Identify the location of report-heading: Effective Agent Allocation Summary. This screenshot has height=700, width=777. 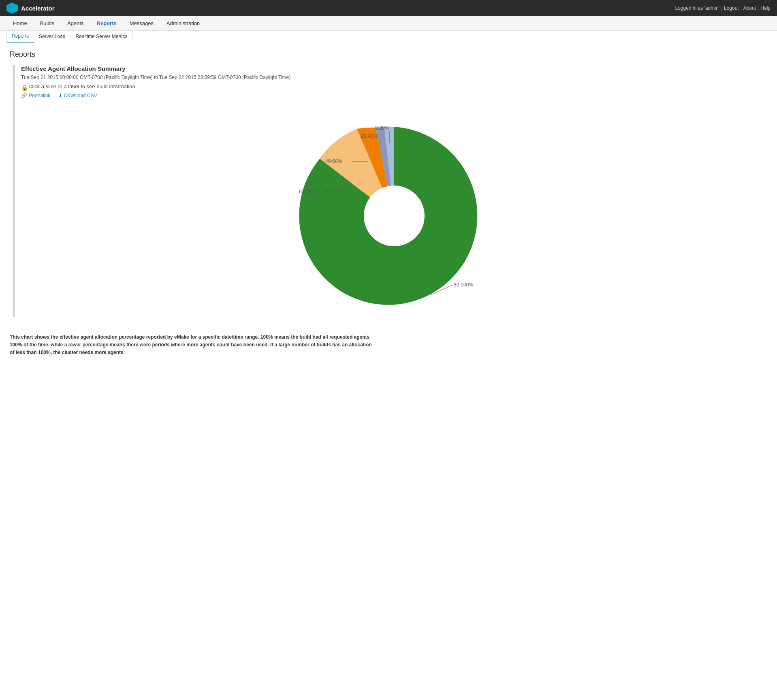
(394, 69).